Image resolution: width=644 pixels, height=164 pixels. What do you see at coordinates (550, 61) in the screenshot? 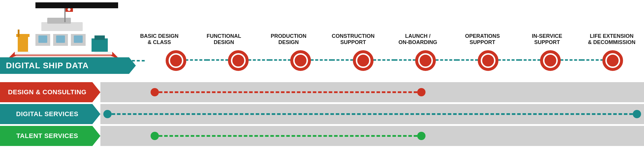
I see `circle-inner-in-service-support` at bounding box center [550, 61].